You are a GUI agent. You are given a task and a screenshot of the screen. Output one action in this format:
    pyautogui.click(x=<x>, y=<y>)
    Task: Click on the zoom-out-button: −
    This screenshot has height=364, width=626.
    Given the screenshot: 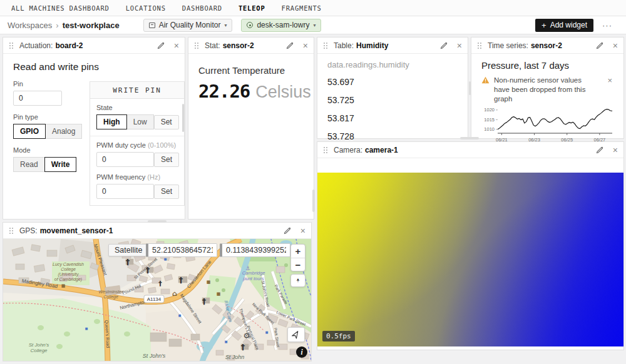 What is the action you would take?
    pyautogui.click(x=298, y=264)
    